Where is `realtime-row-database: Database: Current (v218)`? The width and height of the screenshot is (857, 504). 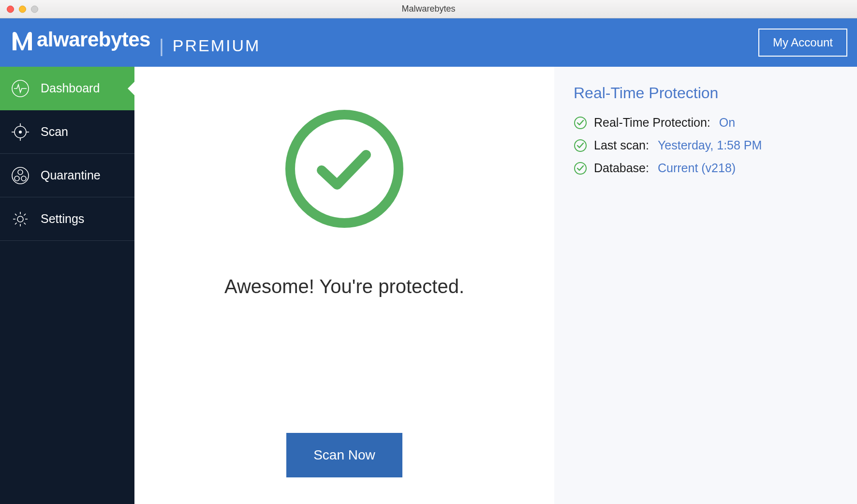 realtime-row-database: Database: Current (v218) is located at coordinates (706, 168).